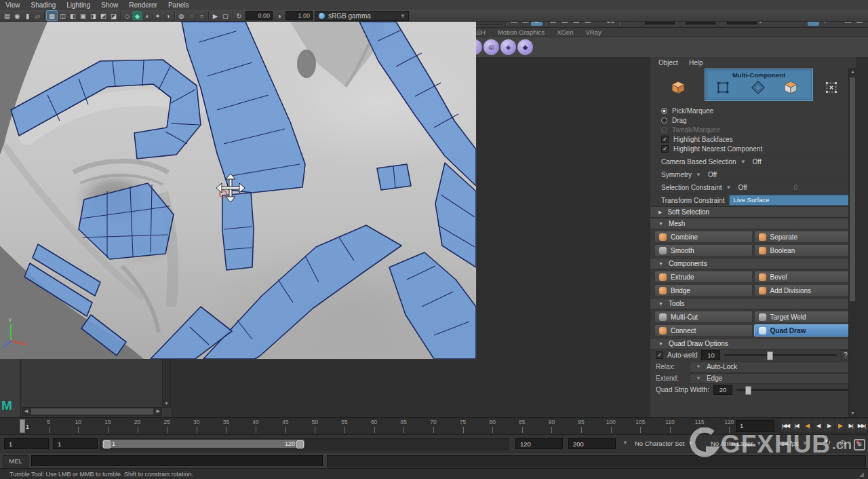 This screenshot has height=479, width=868. What do you see at coordinates (711, 356) in the screenshot?
I see `auto-weld-value: 10` at bounding box center [711, 356].